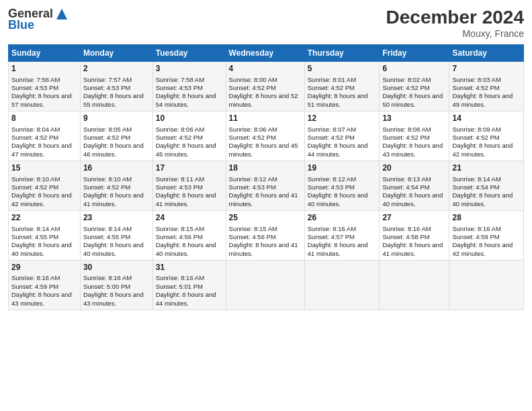  I want to click on calendar-cell: 15Sunrise: 8:10 AMSunset: 4:52 PMDayligh…, so click(44, 185).